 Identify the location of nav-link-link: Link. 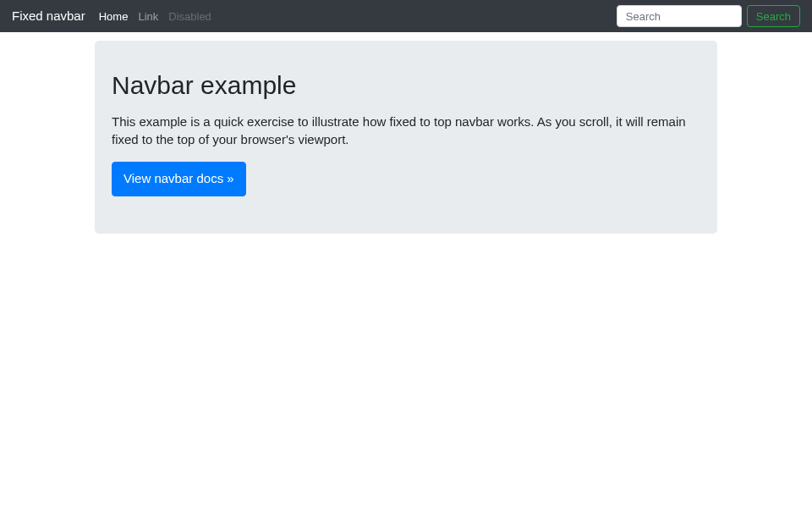
(148, 17).